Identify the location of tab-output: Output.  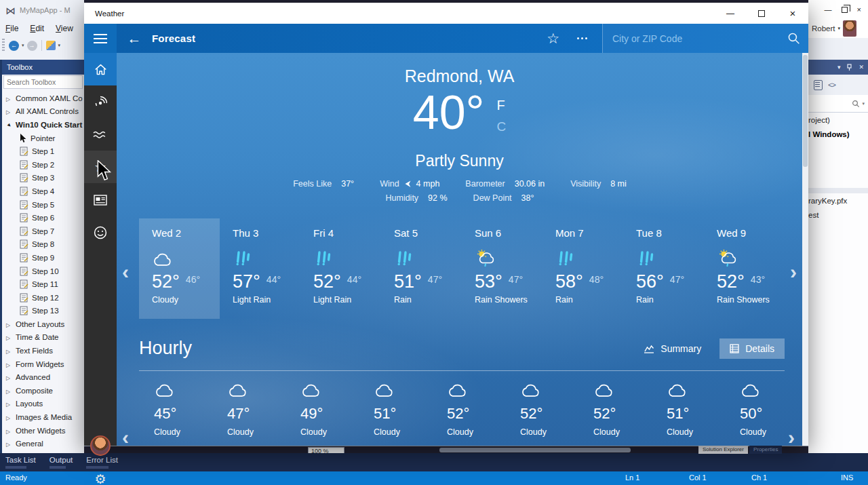
(61, 463).